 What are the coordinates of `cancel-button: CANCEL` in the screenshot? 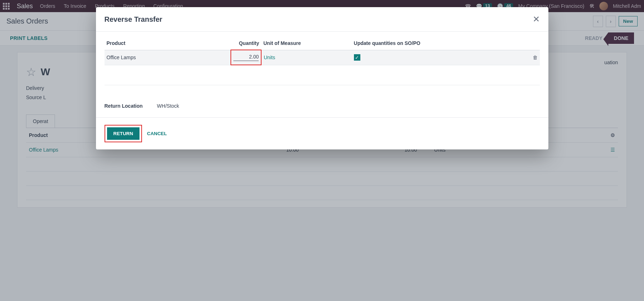 It's located at (157, 133).